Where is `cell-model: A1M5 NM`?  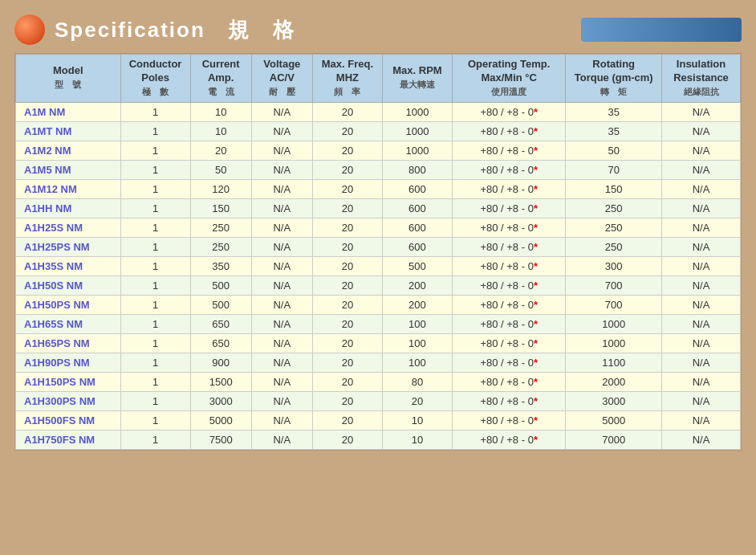
cell-model: A1M5 NM is located at coordinates (69, 169).